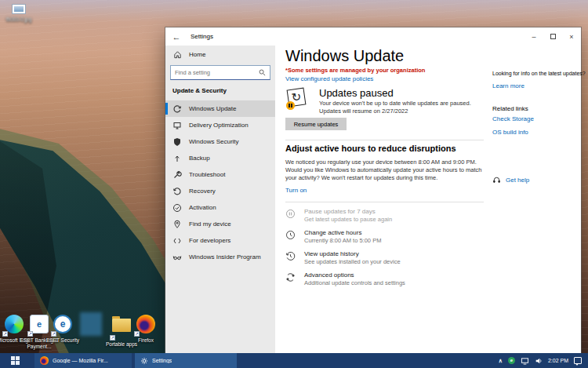  I want to click on sidebar-nav: Windows Update Delivery Optimization Win…, so click(220, 183).